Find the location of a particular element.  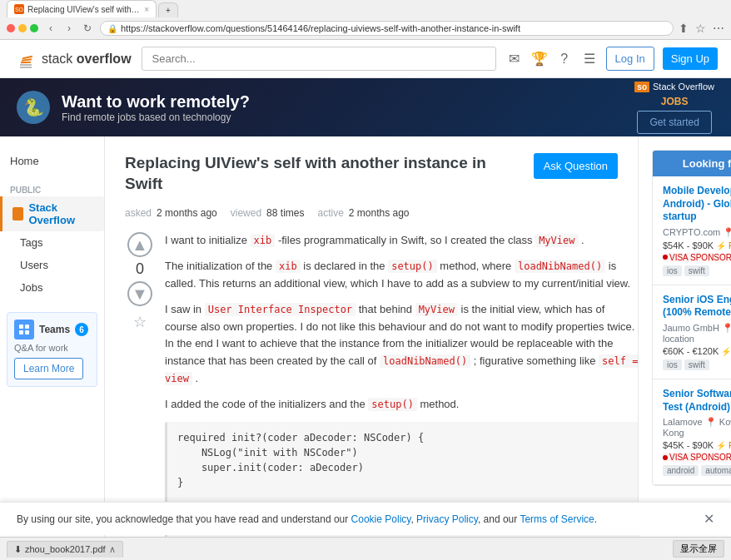

terms-link: Terms of Service is located at coordinates (556, 519).